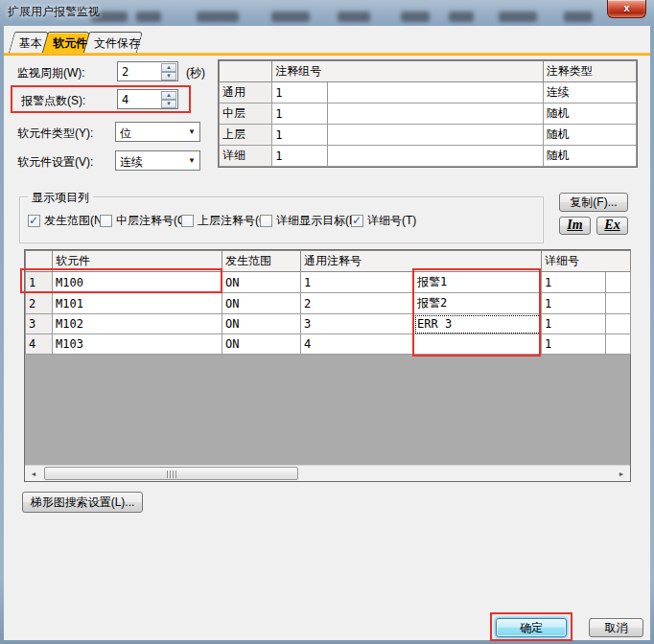 The height and width of the screenshot is (644, 654). I want to click on tab-file-save: 文件保存, so click(113, 42).